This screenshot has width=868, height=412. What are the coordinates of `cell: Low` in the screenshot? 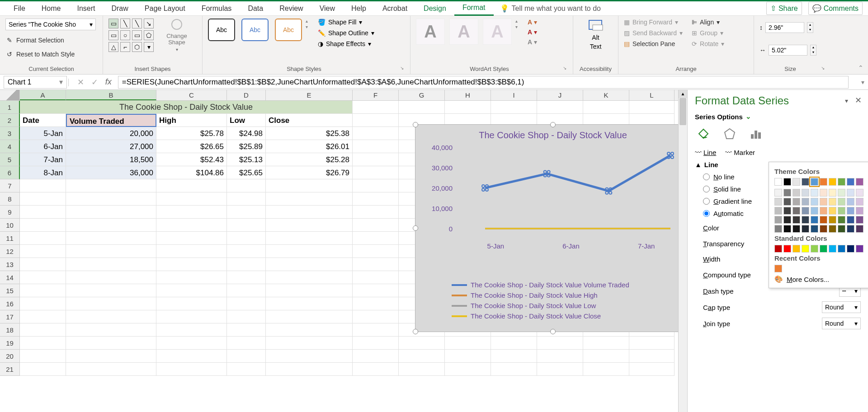 It's located at (246, 120).